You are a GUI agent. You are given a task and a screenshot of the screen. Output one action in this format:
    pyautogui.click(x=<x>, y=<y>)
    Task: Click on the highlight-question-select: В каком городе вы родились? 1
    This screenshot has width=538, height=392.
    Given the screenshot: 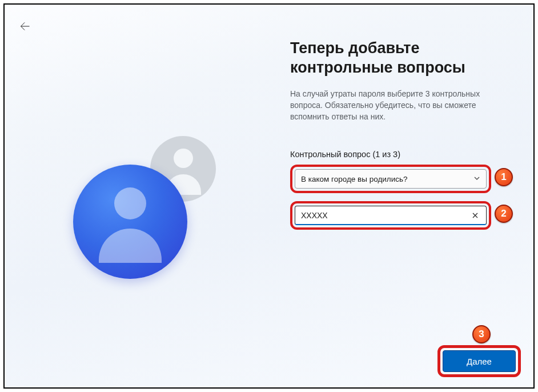 What is the action you would take?
    pyautogui.click(x=391, y=179)
    